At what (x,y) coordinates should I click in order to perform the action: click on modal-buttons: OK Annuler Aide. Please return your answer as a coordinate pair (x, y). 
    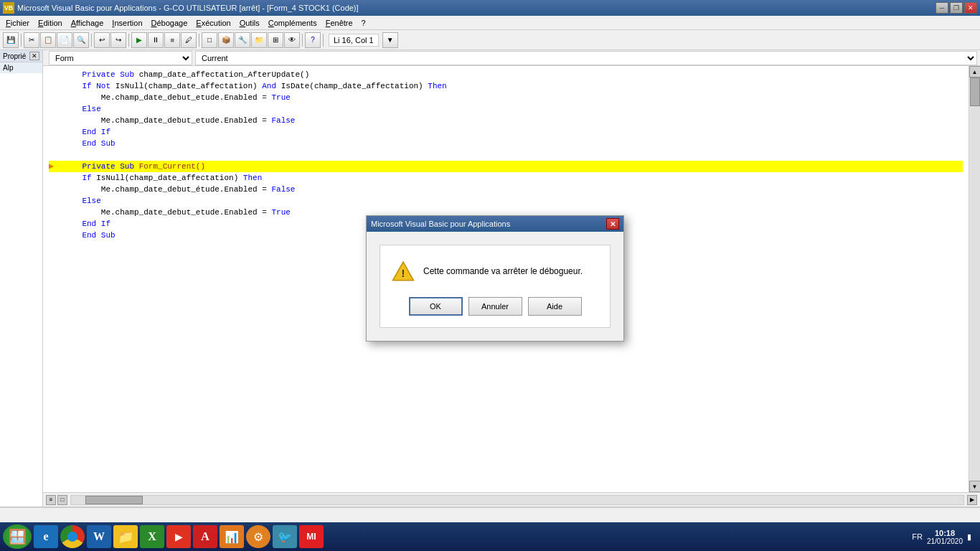
    Looking at the image, I should click on (495, 306).